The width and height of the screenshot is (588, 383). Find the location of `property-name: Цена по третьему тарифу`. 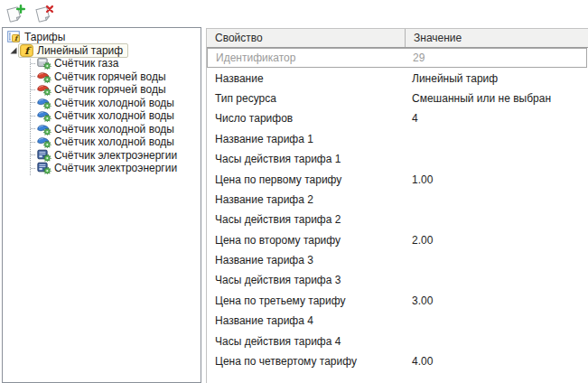

property-name: Цена по третьему тарифу is located at coordinates (305, 301).